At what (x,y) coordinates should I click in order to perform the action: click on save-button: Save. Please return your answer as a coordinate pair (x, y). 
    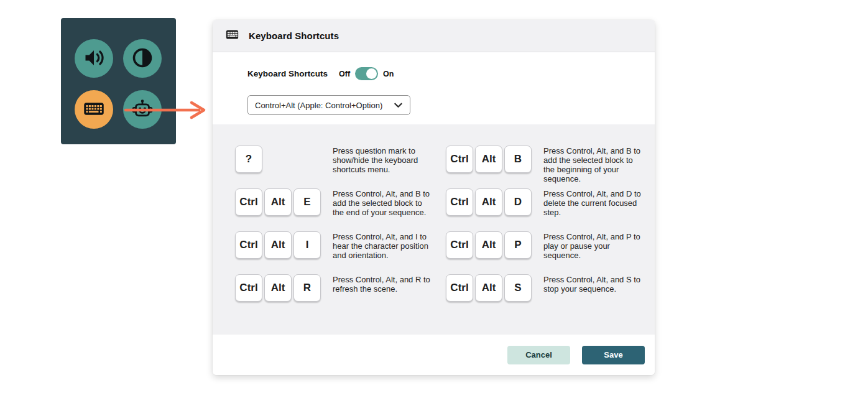
    Looking at the image, I should click on (613, 355).